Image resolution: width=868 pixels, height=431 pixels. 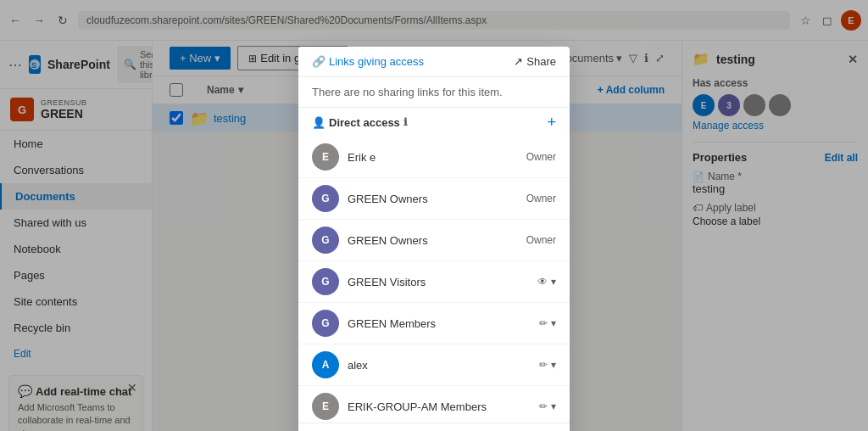 I want to click on access-avatar-erik: E, so click(x=326, y=157).